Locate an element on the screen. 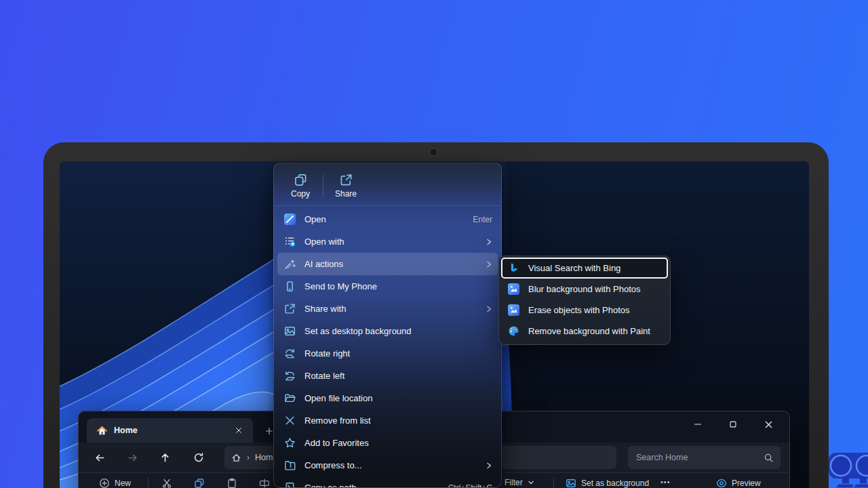  plus-icon is located at coordinates (269, 431).